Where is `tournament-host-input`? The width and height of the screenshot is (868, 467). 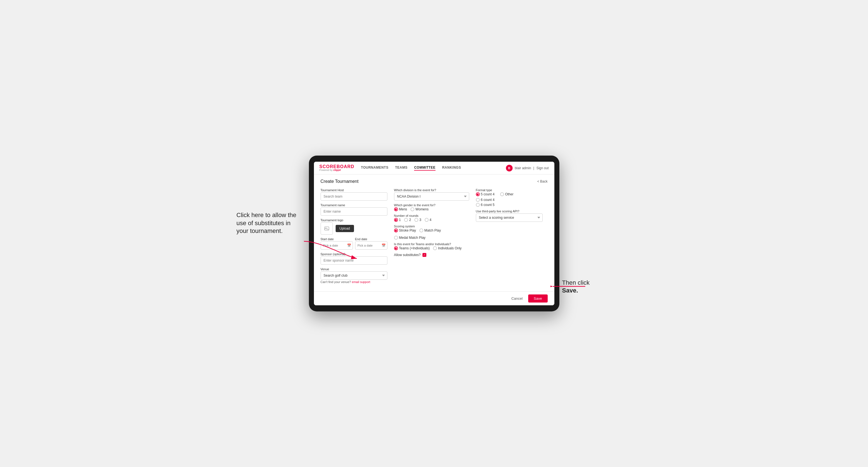
tournament-host-input is located at coordinates (354, 197).